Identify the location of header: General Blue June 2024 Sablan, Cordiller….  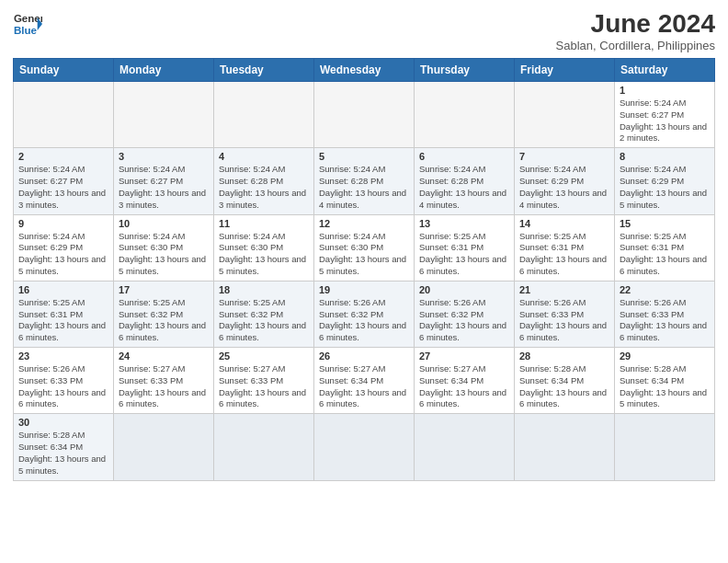
(364, 31).